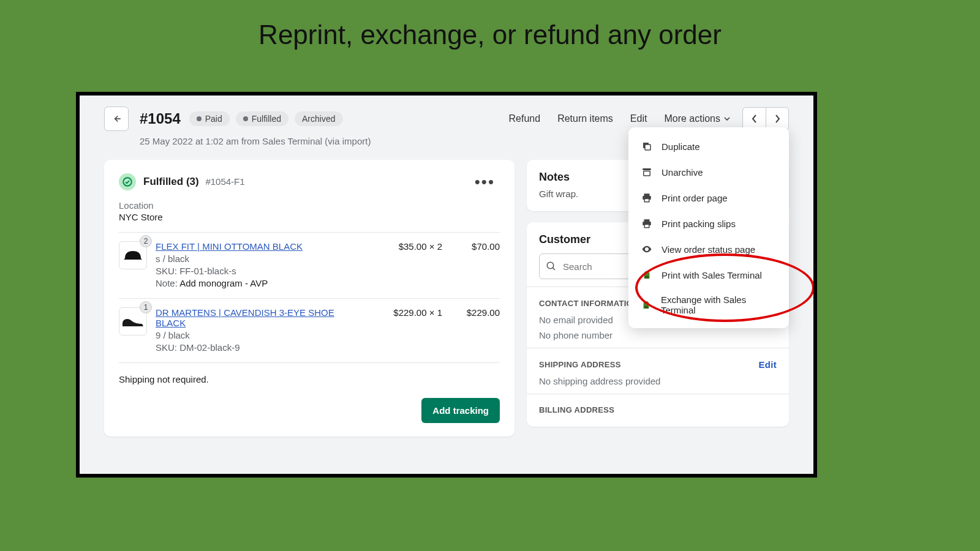 This screenshot has width=980, height=551. Describe the element at coordinates (647, 249) in the screenshot. I see `eye-icon` at that location.